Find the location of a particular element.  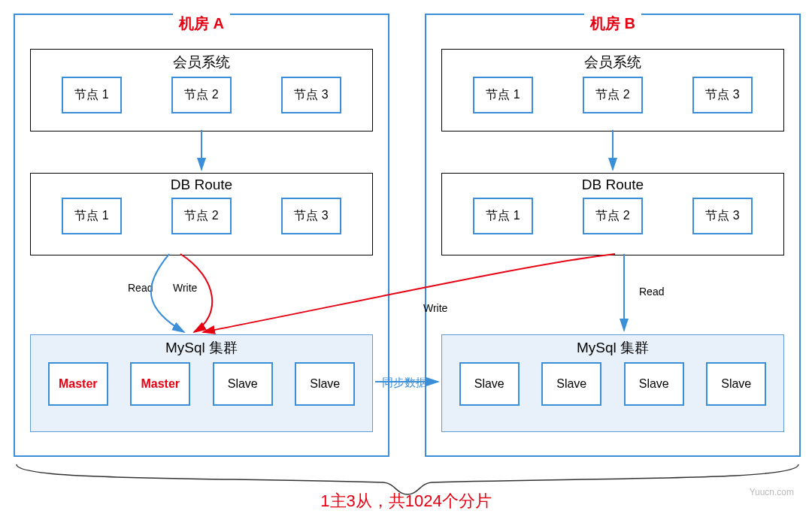

member-system-a: 会员系统 节点 1 节点 2 节点 3 is located at coordinates (201, 90).